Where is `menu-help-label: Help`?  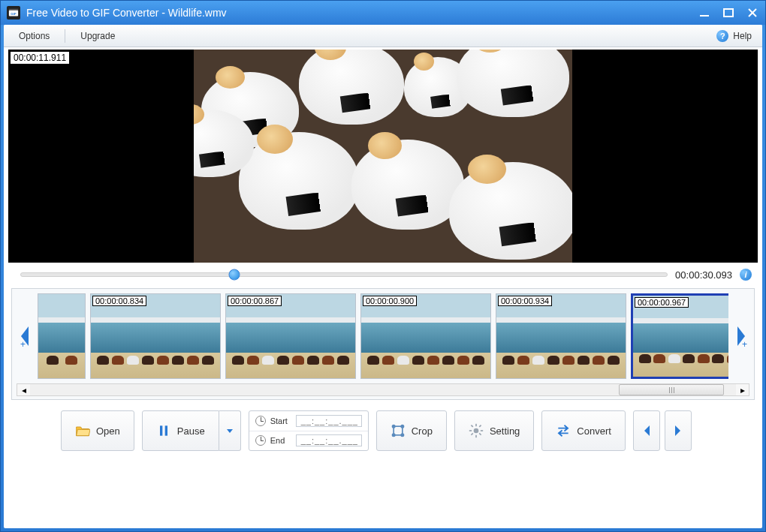 menu-help-label: Help is located at coordinates (742, 36).